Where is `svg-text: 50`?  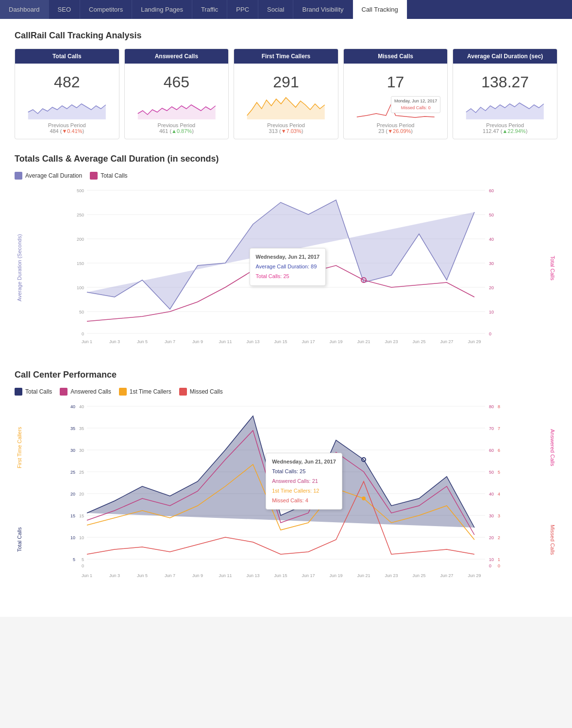
svg-text: 50 is located at coordinates (82, 312).